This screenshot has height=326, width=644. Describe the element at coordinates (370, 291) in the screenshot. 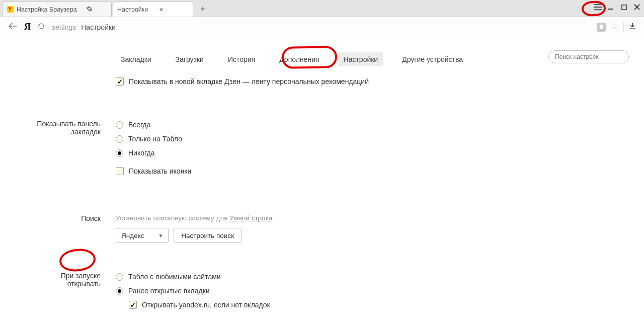

I see `radio-startup-restore: Ранее открытые вкладки` at that location.